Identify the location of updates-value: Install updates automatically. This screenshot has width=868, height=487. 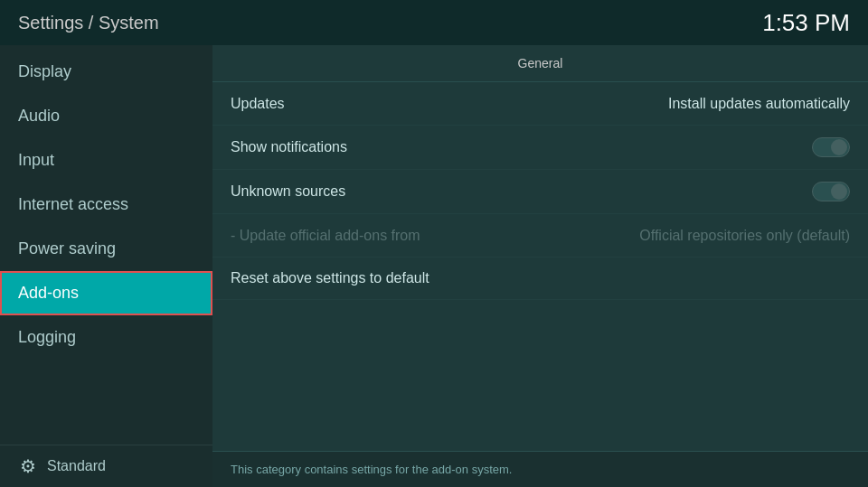
(760, 104).